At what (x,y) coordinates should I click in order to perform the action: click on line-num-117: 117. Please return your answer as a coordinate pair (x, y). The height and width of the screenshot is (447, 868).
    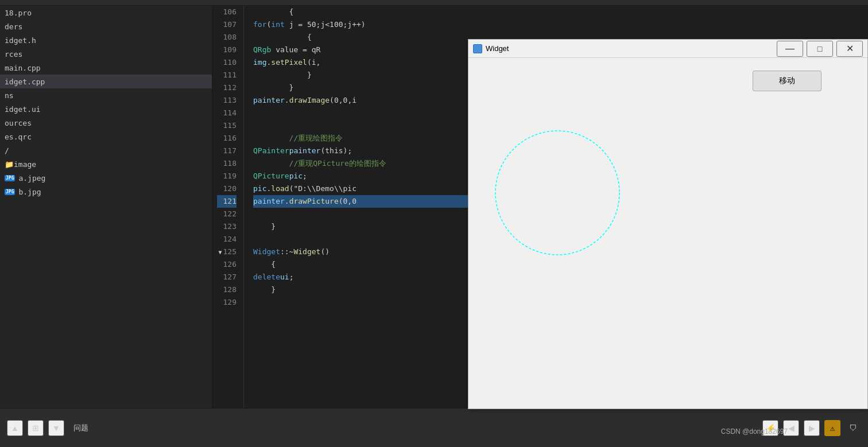
    Looking at the image, I should click on (227, 151).